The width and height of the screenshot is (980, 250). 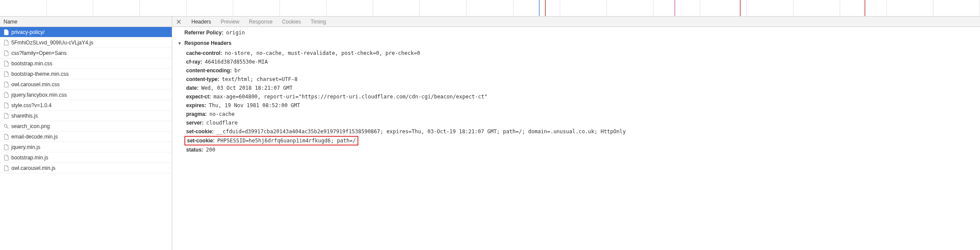 I want to click on header-name: cf-ray:, so click(x=194, y=62).